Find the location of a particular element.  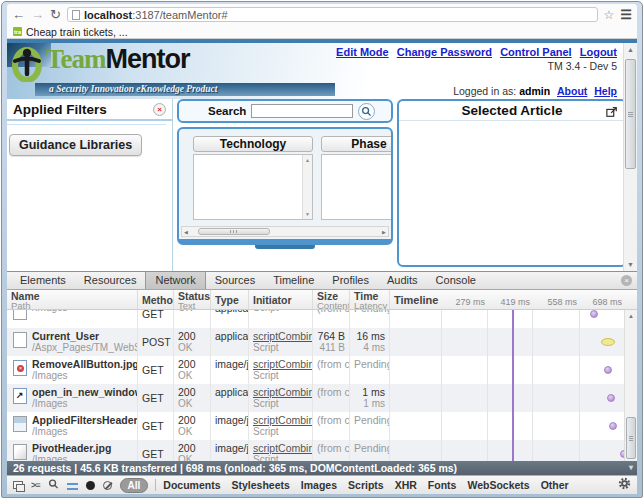

filter-websockets: WebSockets is located at coordinates (498, 485).